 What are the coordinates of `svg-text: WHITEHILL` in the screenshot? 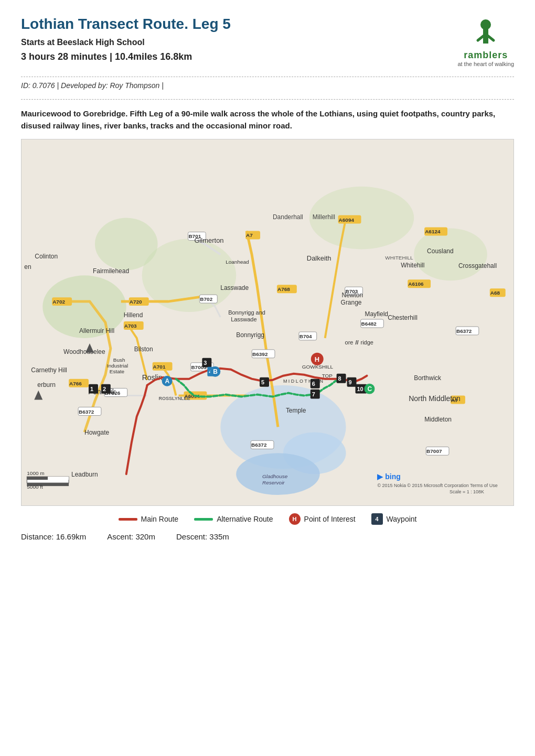 It's located at (399, 258).